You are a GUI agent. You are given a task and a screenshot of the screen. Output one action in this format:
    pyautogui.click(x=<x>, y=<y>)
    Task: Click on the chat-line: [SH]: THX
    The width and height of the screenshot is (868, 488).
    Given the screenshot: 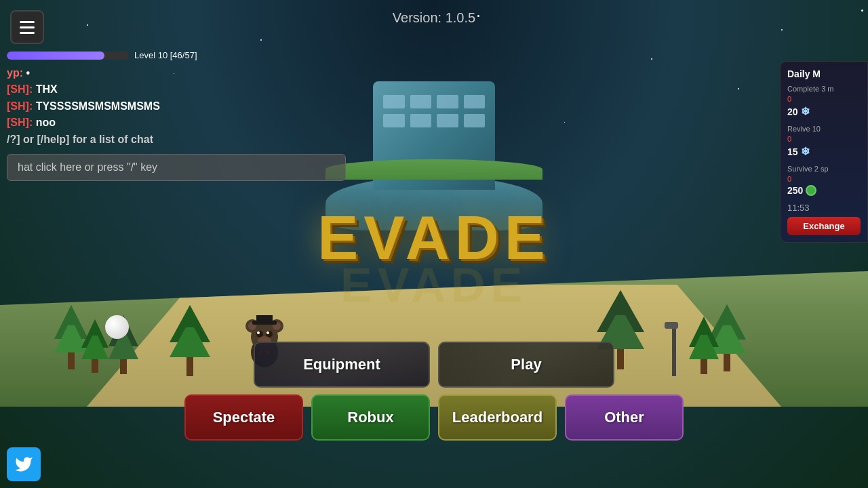 What is the action you would take?
    pyautogui.click(x=176, y=89)
    